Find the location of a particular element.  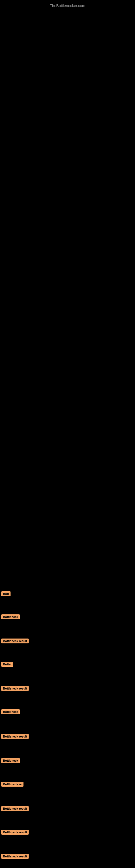

bottleneck-result-label: Botter is located at coordinates (7, 664).